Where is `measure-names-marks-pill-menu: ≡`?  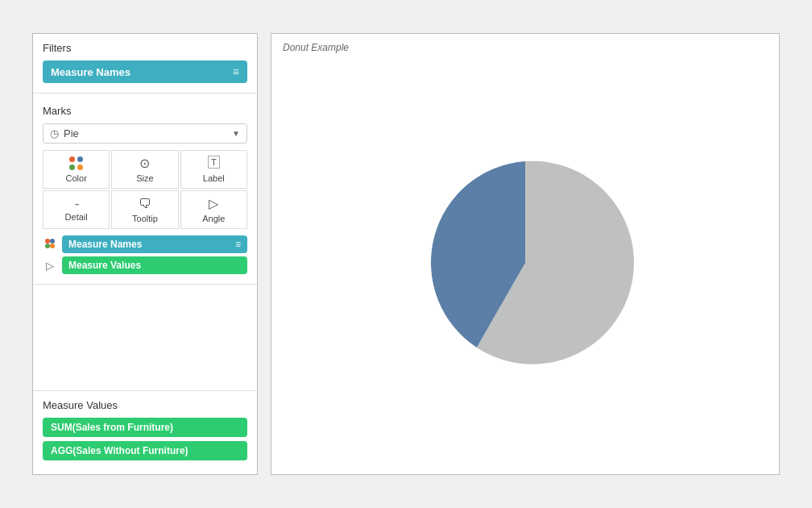 measure-names-marks-pill-menu: ≡ is located at coordinates (238, 244).